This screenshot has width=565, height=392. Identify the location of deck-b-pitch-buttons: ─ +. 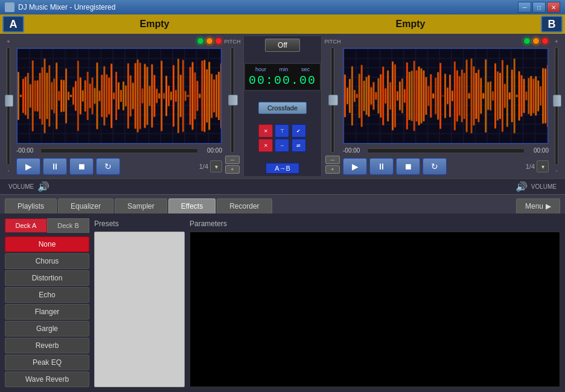
(333, 165).